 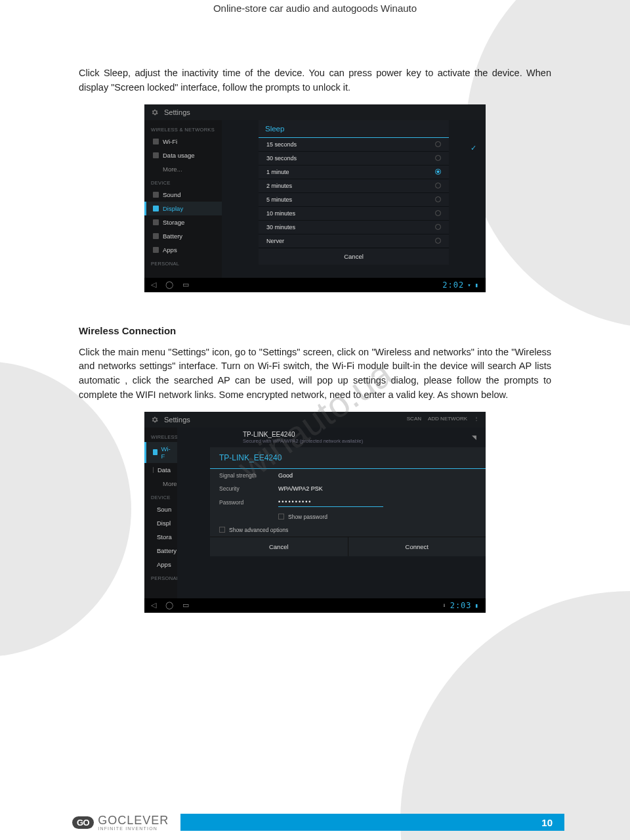 I want to click on sleep-option: 30 minutes, so click(x=354, y=227).